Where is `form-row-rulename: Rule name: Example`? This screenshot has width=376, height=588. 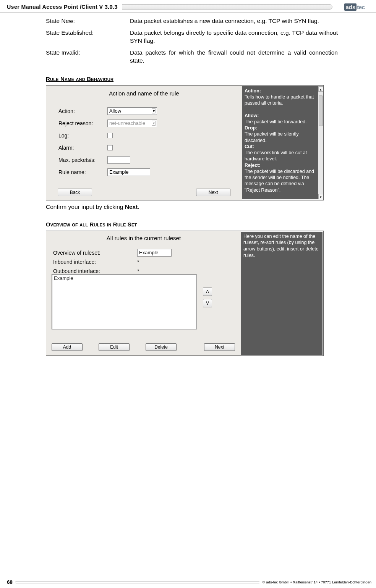
form-row-rulename: Rule name: Example is located at coordinates (150, 172).